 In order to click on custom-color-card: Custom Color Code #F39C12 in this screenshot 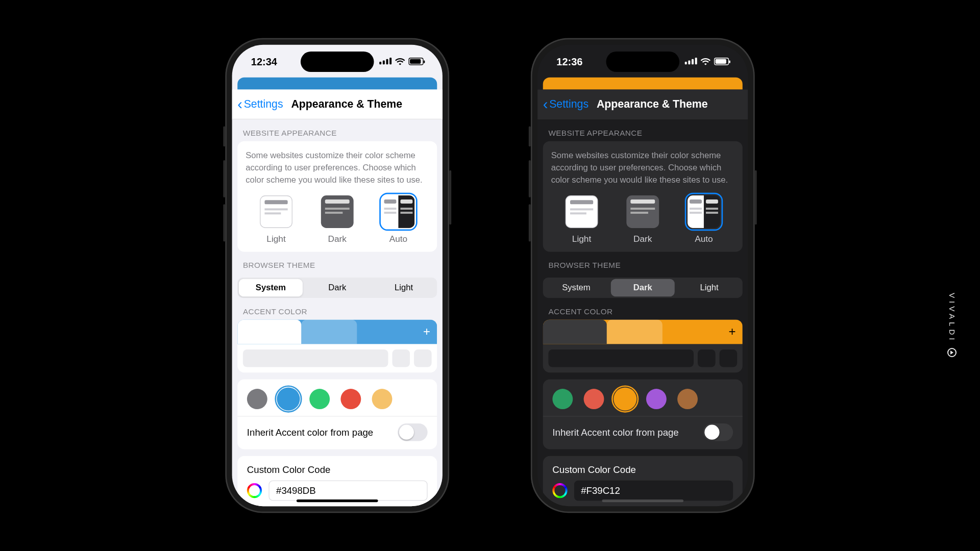, I will do `click(643, 481)`.